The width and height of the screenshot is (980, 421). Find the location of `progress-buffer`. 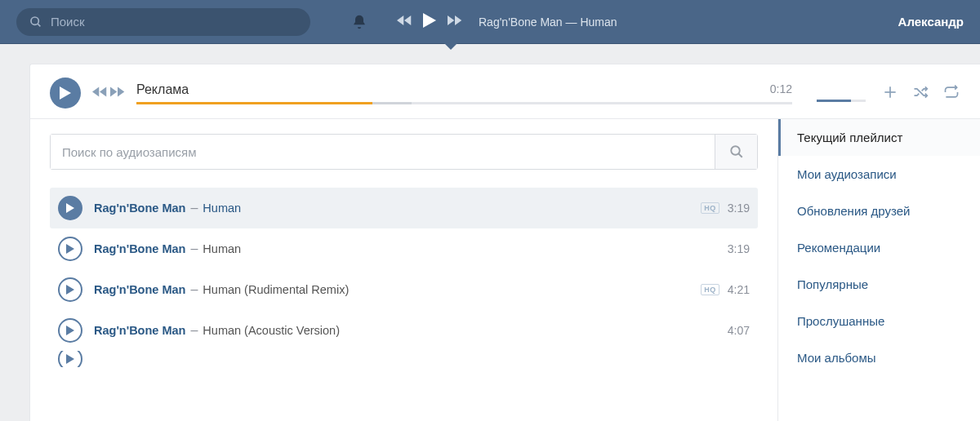

progress-buffer is located at coordinates (392, 103).